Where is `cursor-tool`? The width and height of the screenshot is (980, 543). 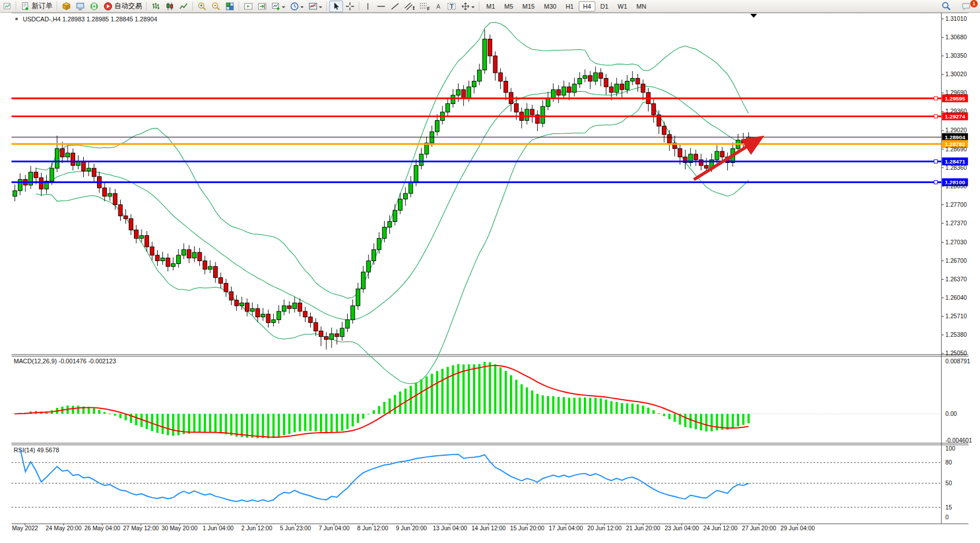 cursor-tool is located at coordinates (336, 6).